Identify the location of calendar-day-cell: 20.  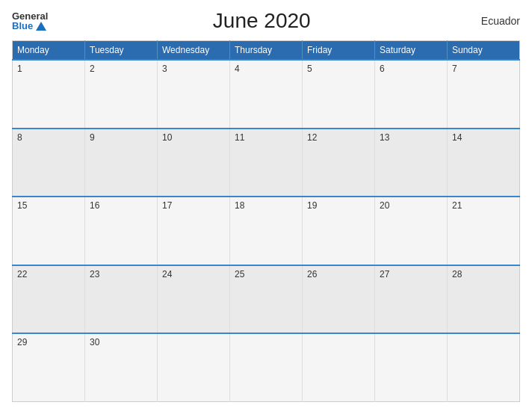
(411, 231).